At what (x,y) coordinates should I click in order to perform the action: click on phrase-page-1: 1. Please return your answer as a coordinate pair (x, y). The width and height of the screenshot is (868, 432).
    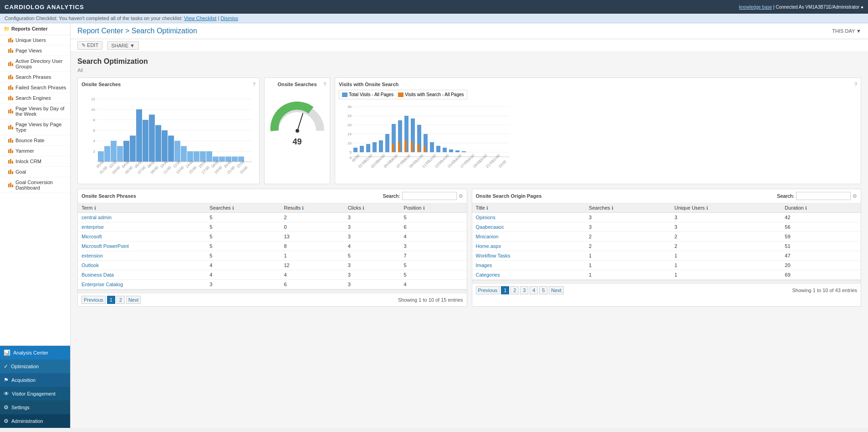
    Looking at the image, I should click on (111, 300).